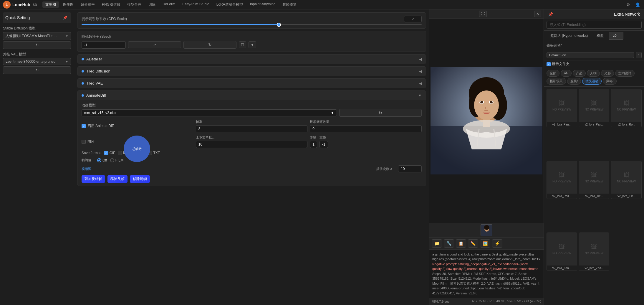 The height and width of the screenshot is (305, 644). Describe the element at coordinates (553, 73) in the screenshot. I see `tag-all: 全部` at that location.